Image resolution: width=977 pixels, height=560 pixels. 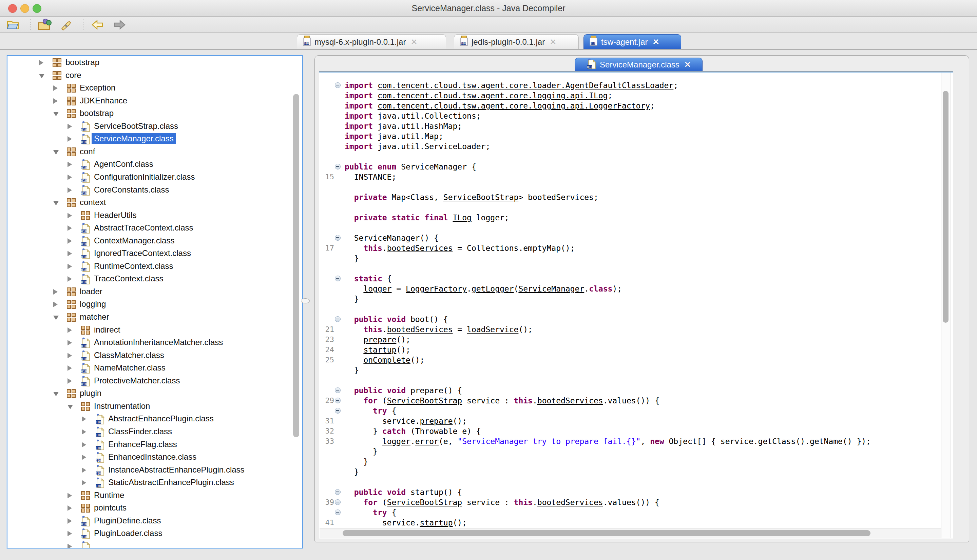 What do you see at coordinates (155, 203) in the screenshot?
I see `tree-item-context: context` at bounding box center [155, 203].